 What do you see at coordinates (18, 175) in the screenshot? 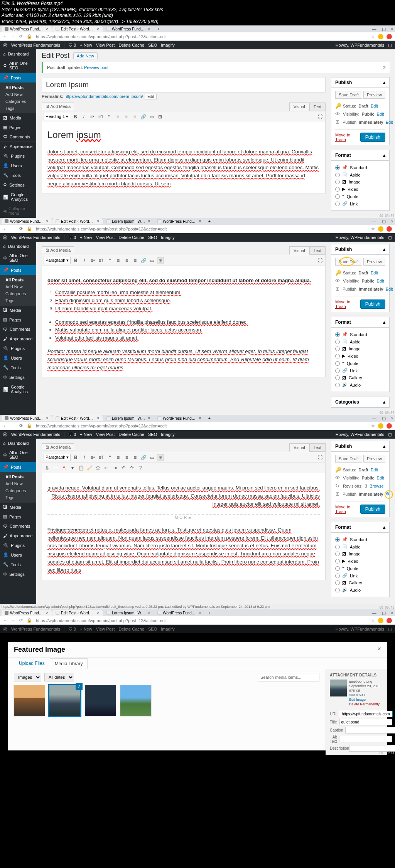
I see `sidebar-item-tools: 🔧Tools` at bounding box center [18, 175].